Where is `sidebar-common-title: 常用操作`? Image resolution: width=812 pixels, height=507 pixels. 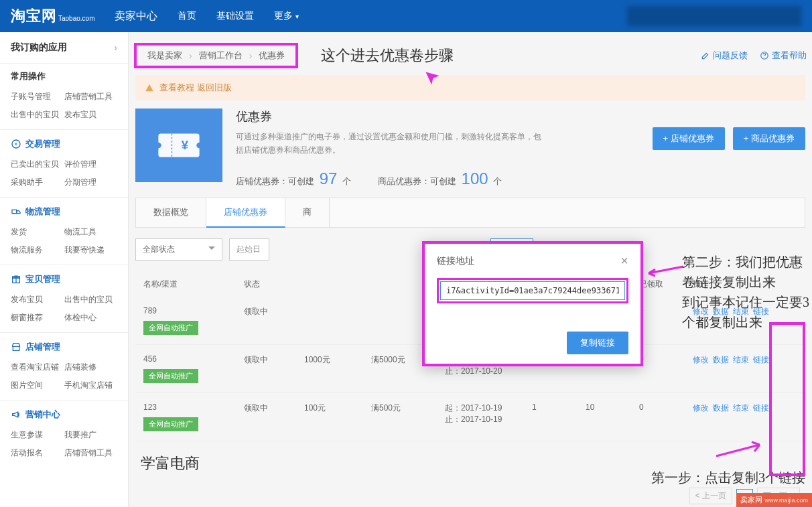 sidebar-common-title: 常用操作 is located at coordinates (64, 75).